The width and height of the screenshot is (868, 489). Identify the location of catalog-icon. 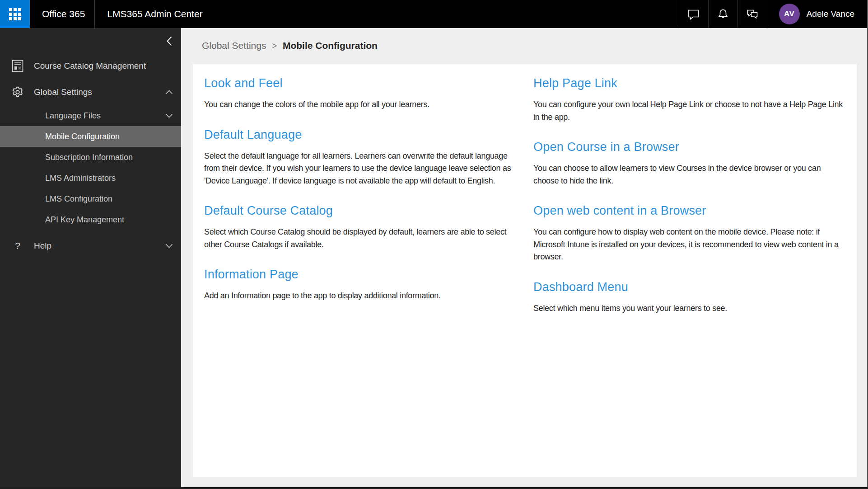
(18, 66).